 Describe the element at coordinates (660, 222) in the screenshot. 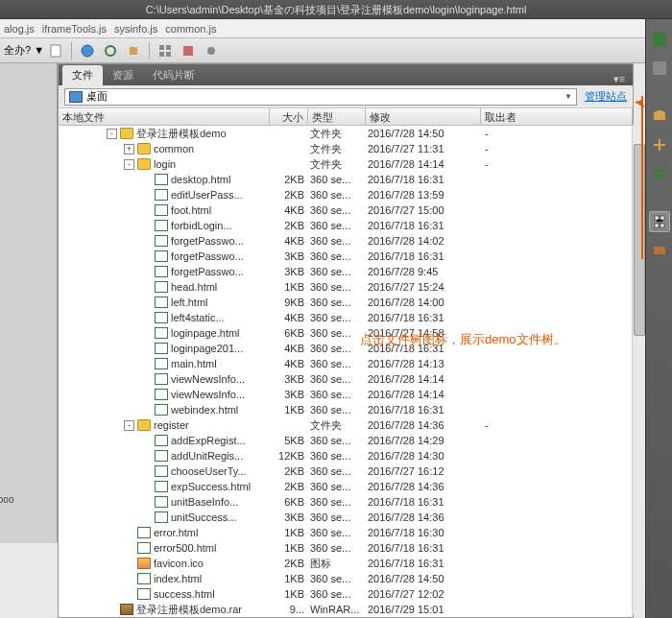

I see `files-panel-icon` at that location.